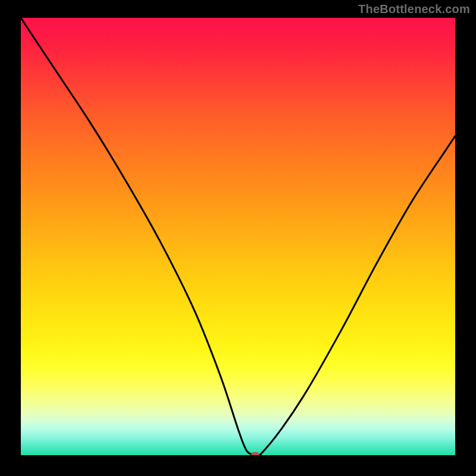 Image resolution: width=476 pixels, height=476 pixels. Describe the element at coordinates (255, 453) in the screenshot. I see `optimal-point-marker` at that location.